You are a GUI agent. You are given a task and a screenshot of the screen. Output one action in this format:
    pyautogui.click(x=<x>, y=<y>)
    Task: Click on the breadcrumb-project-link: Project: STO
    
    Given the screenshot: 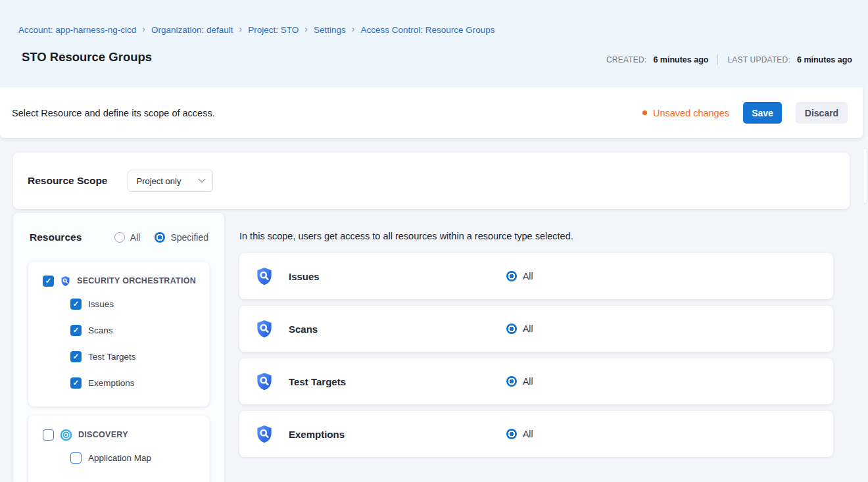 What is the action you would take?
    pyautogui.click(x=274, y=30)
    